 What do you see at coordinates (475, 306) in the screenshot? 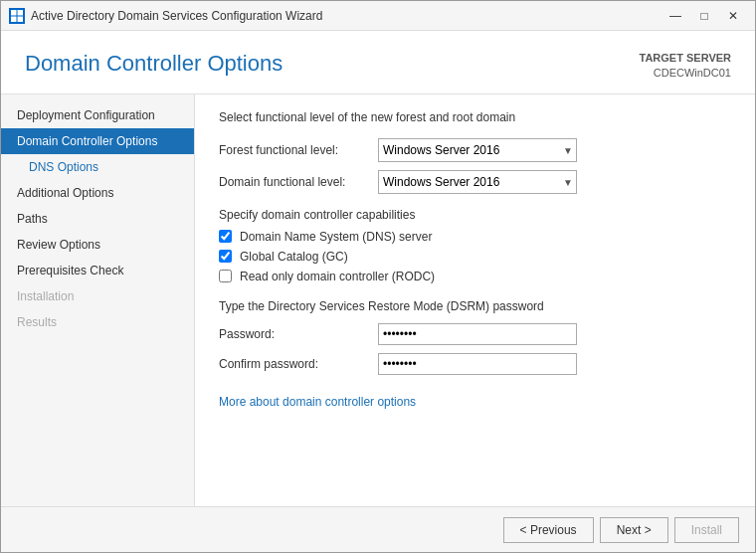
I see `dsrm-title: Type the Directory Services Restore Mode…` at bounding box center [475, 306].